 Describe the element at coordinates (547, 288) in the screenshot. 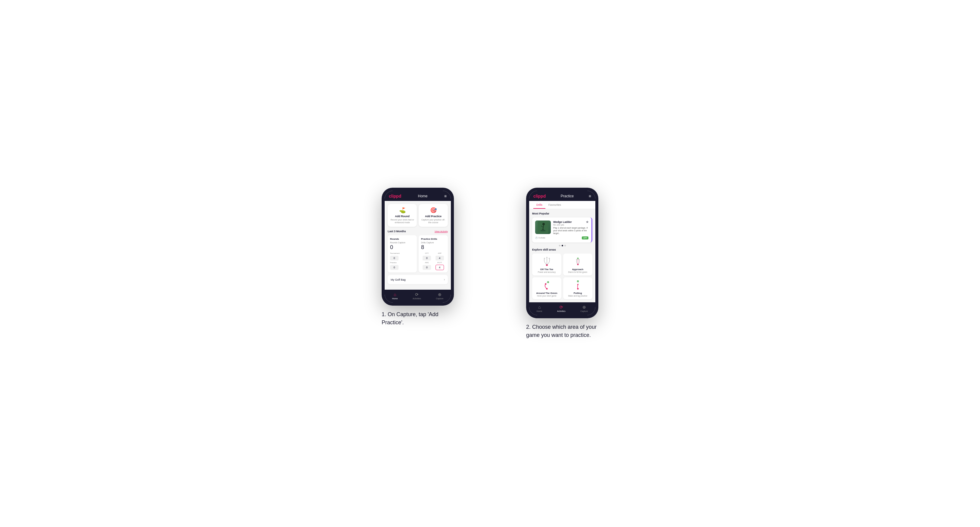

I see `skill-around-the-green: Around The Green Hone your short game` at that location.